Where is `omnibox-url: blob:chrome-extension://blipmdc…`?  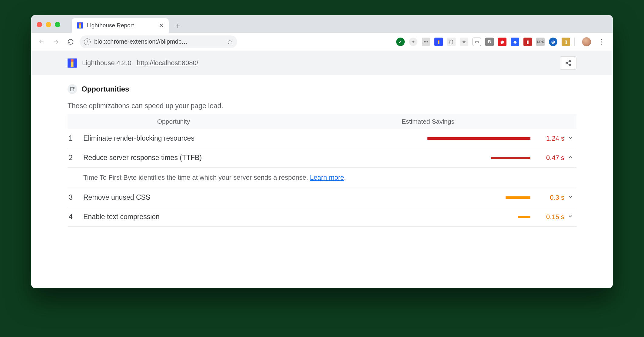
omnibox-url: blob:chrome-extension://blipmdc… is located at coordinates (159, 42).